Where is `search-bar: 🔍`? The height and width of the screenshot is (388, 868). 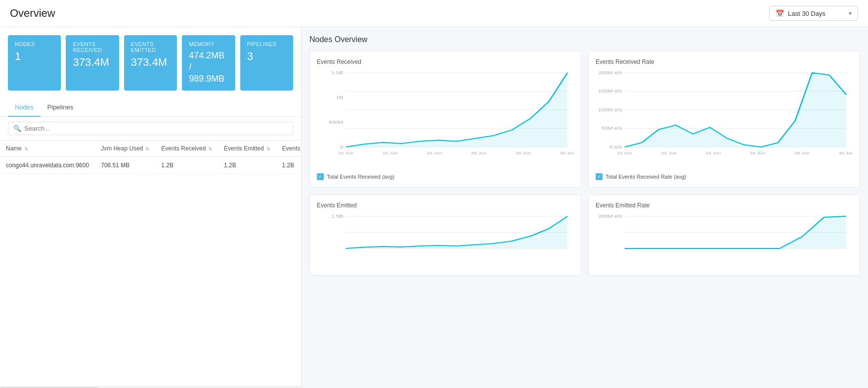
search-bar: 🔍 is located at coordinates (150, 129).